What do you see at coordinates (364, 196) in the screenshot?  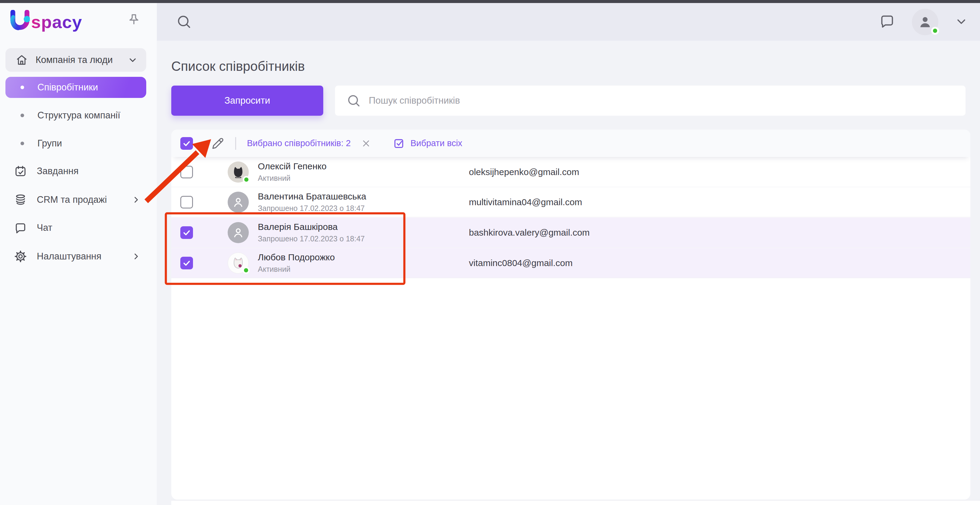 I see `employee-name: Валентина Браташевська` at bounding box center [364, 196].